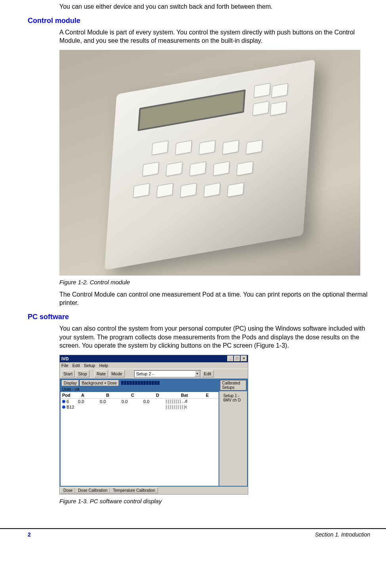  What do you see at coordinates (199, 36) in the screenshot?
I see `control-module-paragraph-1: A Control Module is part of every system…` at bounding box center [199, 36].